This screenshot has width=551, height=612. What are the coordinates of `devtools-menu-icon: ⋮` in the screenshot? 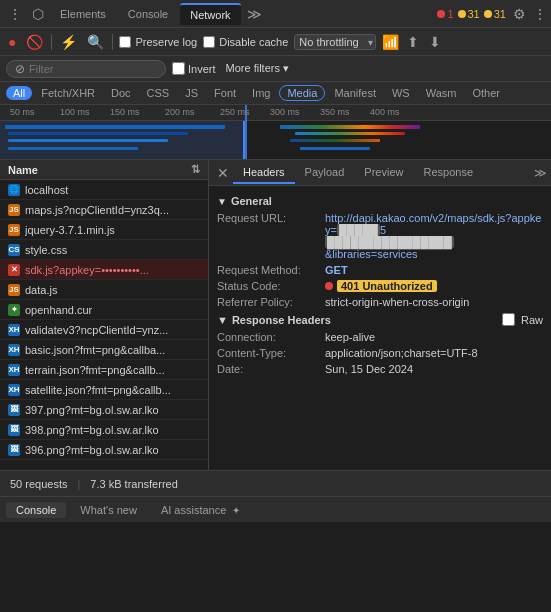 It's located at (15, 14).